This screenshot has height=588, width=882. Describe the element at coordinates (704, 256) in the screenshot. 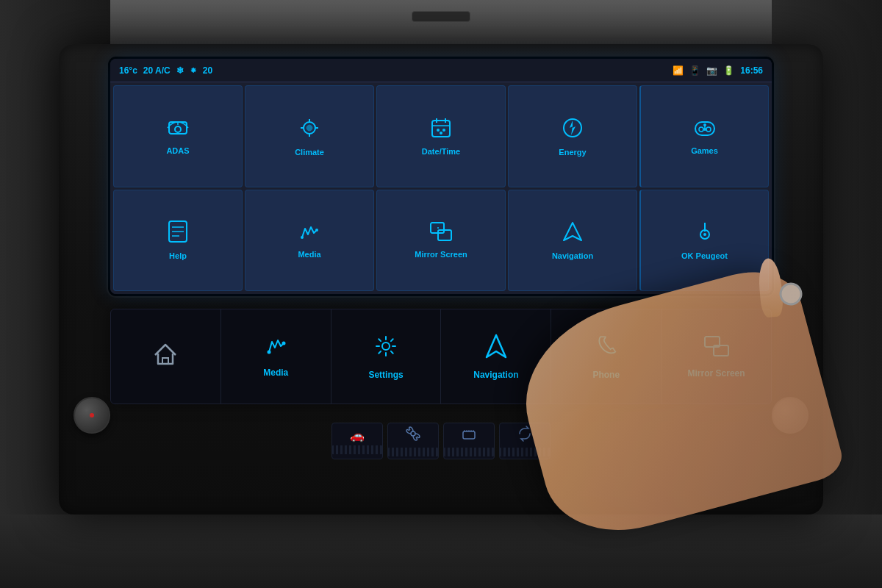

I see `okpeugeot-label: OK Peugeot` at that location.